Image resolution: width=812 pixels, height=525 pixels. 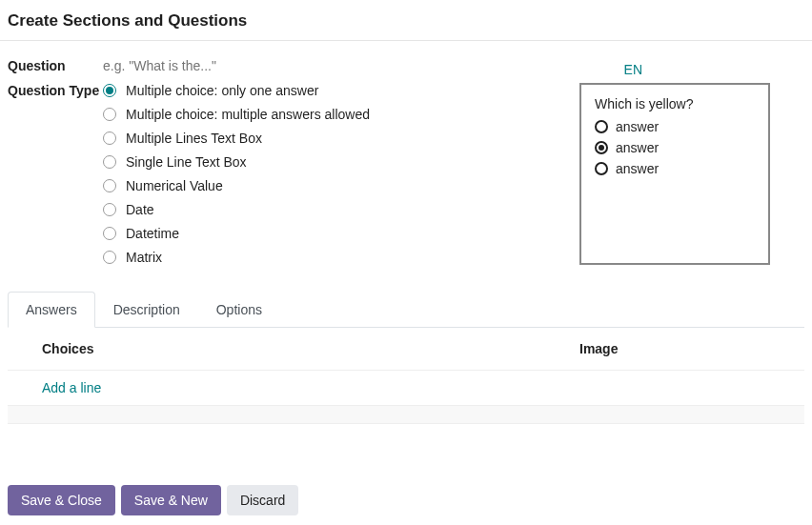 I want to click on question-type-label: Question Type, so click(x=55, y=91).